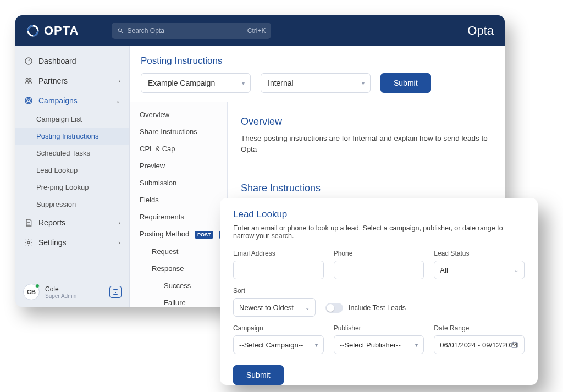  I want to click on search-shortcut: Ctrl+K, so click(257, 31).